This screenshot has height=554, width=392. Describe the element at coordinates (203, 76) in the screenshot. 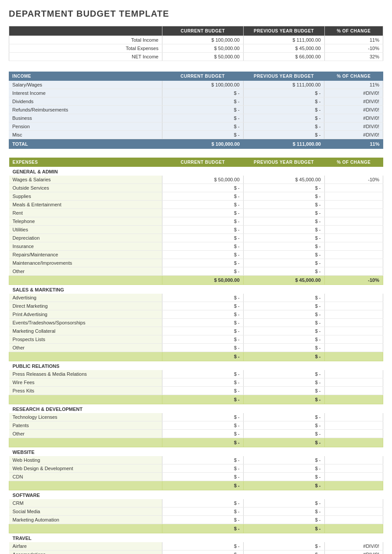

I see `income-current-header: CURRENT BUDGET` at that location.